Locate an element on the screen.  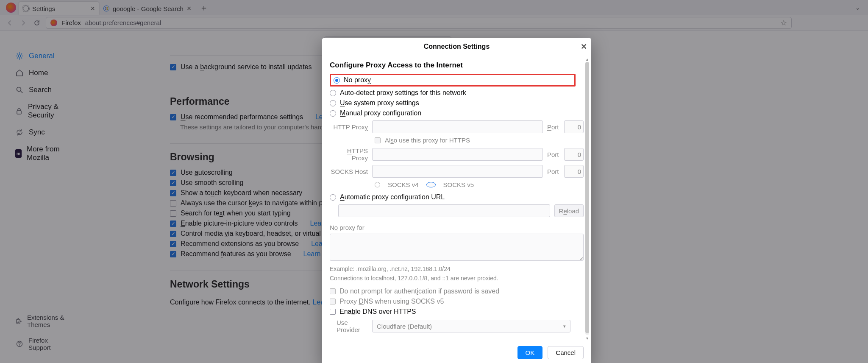
dialog-title-bar: Connection Settings ✕ is located at coordinates (457, 47).